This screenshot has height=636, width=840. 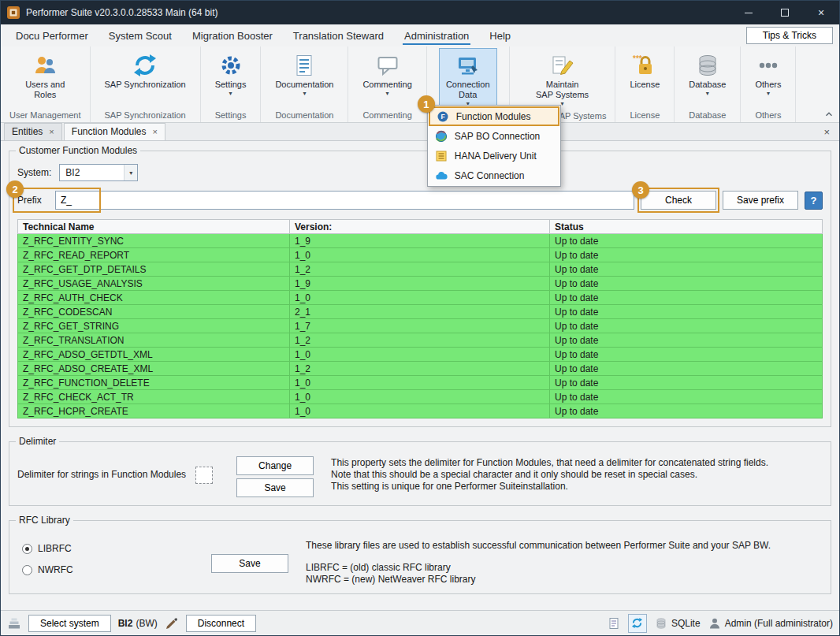 I want to click on tabbar: Entities×Function Modules× ×, so click(x=420, y=132).